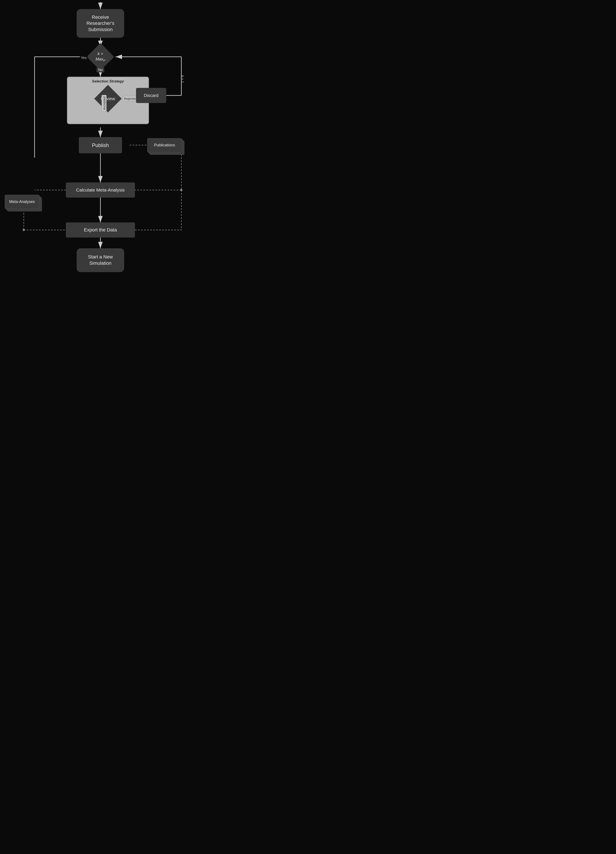 The height and width of the screenshot is (854, 616). Describe the element at coordinates (22, 202) in the screenshot. I see `meta-analyses-label: Meta-Analyses` at that location.